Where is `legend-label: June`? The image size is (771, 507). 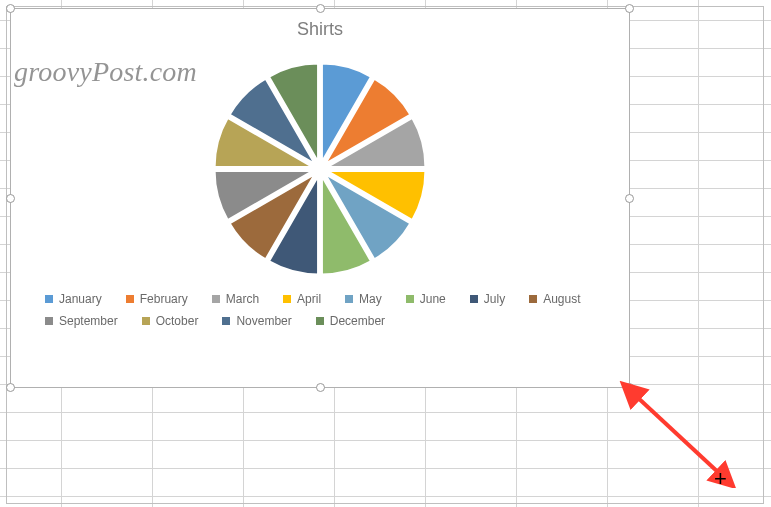 legend-label: June is located at coordinates (433, 299).